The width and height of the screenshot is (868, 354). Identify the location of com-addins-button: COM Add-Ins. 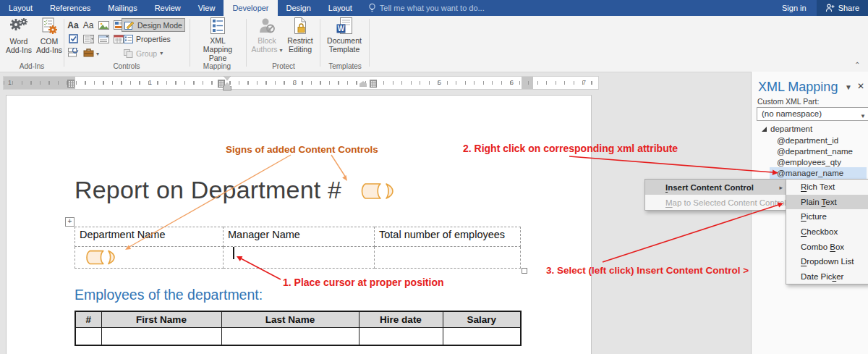
(49, 36).